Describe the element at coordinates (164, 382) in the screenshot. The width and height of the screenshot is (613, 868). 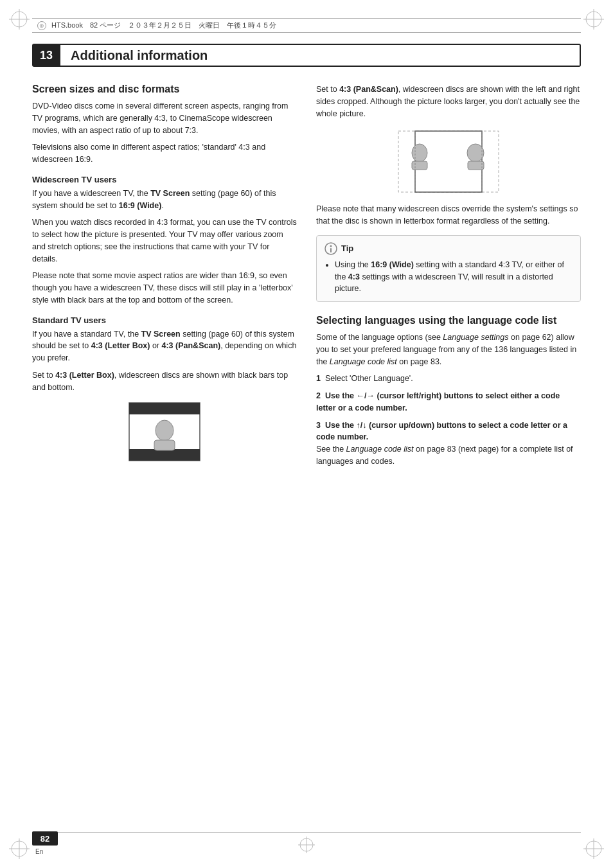
I see `standard-p2: Set to 4:3 (Letter Box), widescreen disc…` at that location.